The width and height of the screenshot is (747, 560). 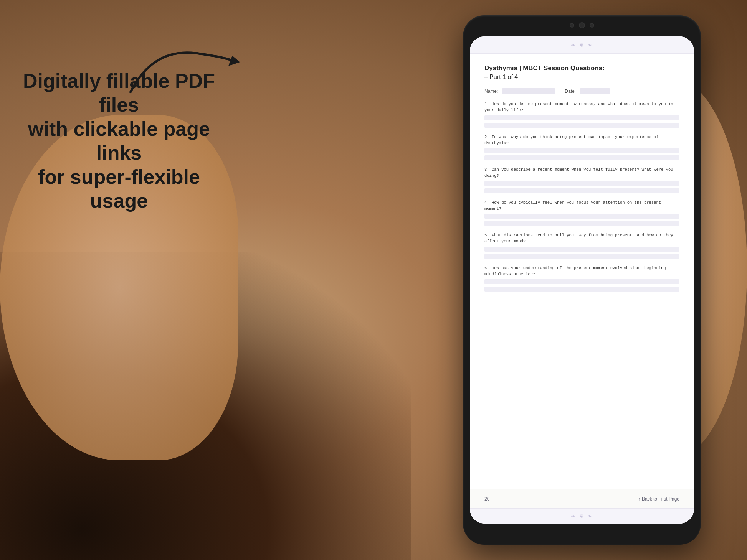 What do you see at coordinates (582, 25) in the screenshot?
I see `speaker-dot` at bounding box center [582, 25].